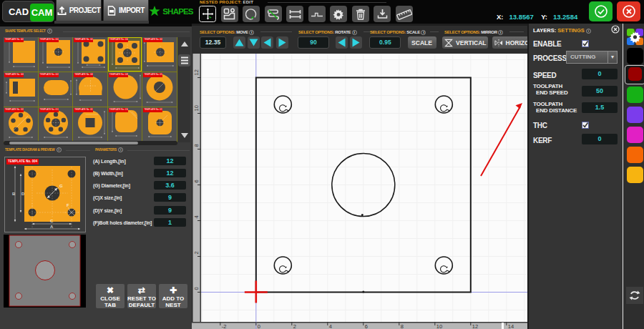 This screenshot has height=329, width=644. I want to click on svg-text: -2, so click(225, 326).